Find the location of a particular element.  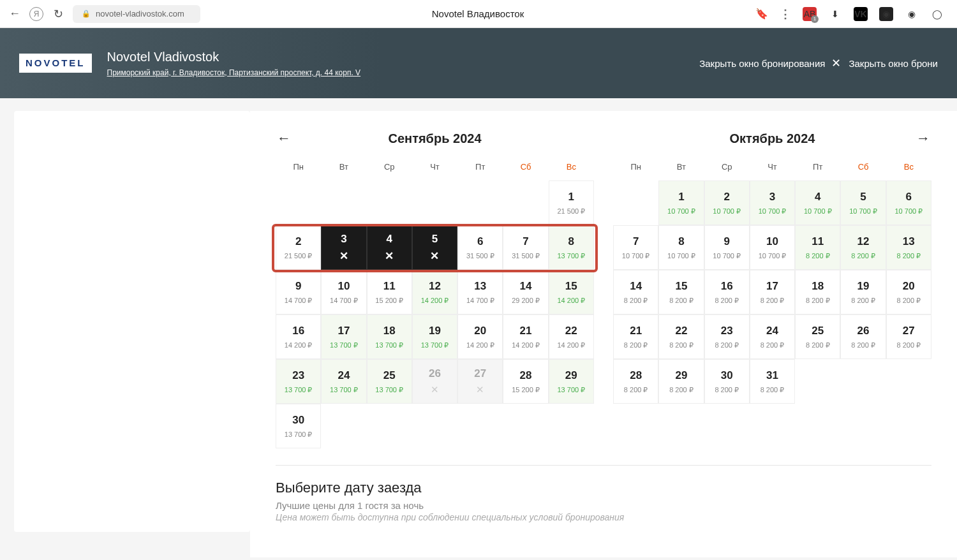

day-cell: 168 200 ₽ is located at coordinates (727, 292).